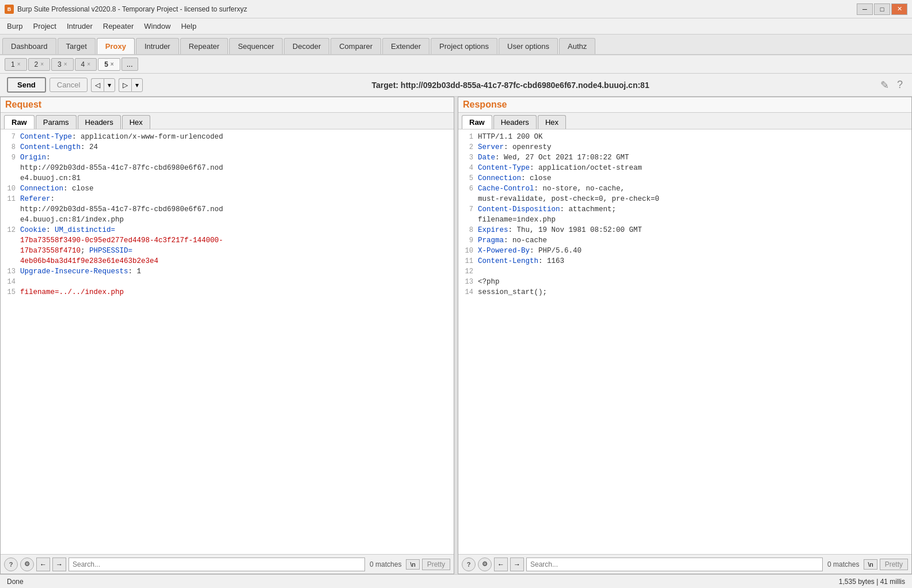  Describe the element at coordinates (130, 64) in the screenshot. I see `more-tabs-button: ...` at that location.